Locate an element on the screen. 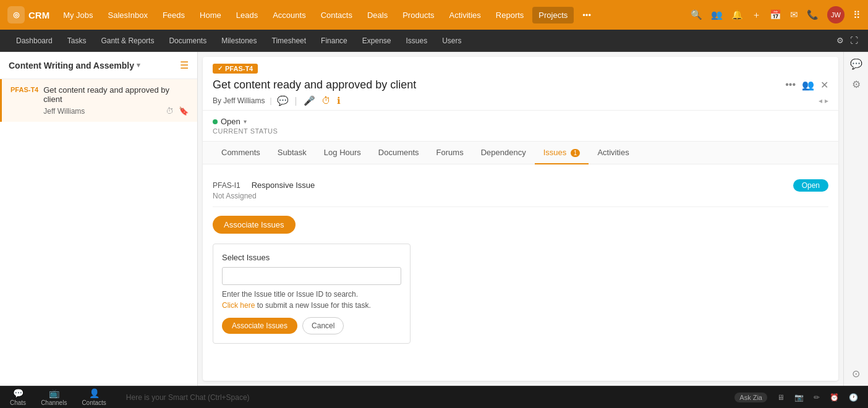 This screenshot has height=408, width=868. calendar-icon: 📅 is located at coordinates (775, 15).